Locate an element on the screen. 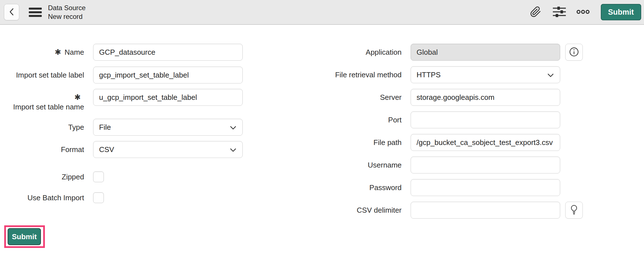  server-input is located at coordinates (485, 97).